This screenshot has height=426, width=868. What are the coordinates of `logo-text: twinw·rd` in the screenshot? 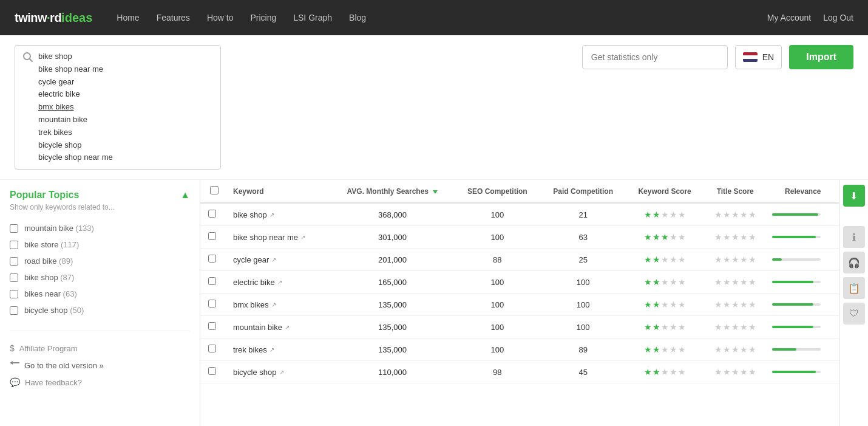 It's located at (38, 18).